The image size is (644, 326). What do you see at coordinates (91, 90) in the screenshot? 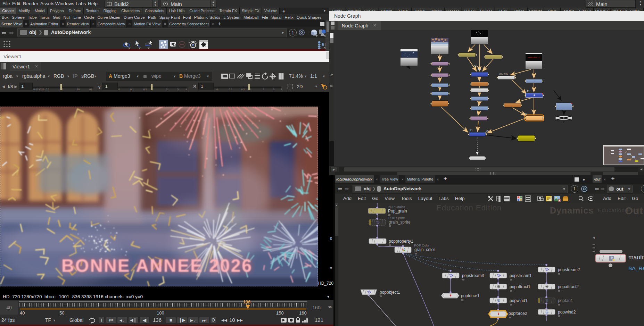
I see `svg-text: 64` at bounding box center [91, 90].